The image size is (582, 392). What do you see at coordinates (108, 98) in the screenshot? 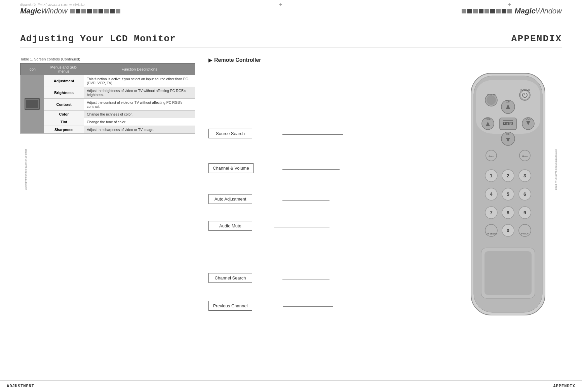
I see `controls-table: Icon Menus and Sub-menus Function Descri…` at bounding box center [108, 98].